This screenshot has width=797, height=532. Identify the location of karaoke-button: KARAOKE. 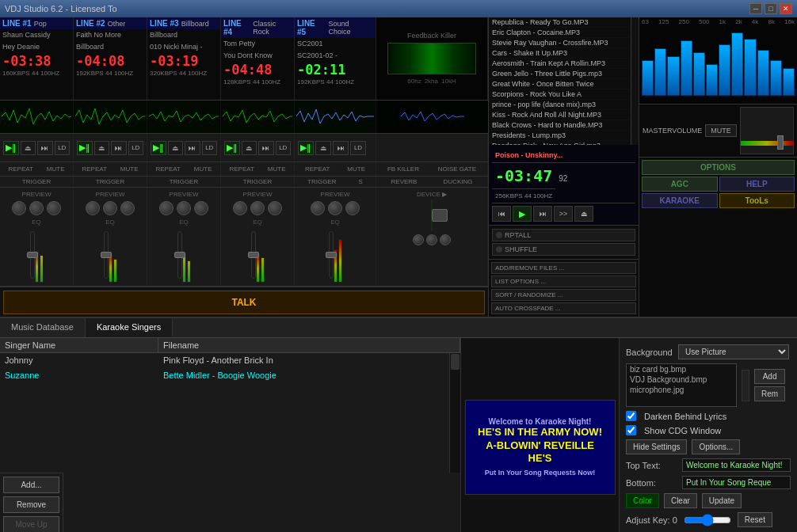
(680, 201).